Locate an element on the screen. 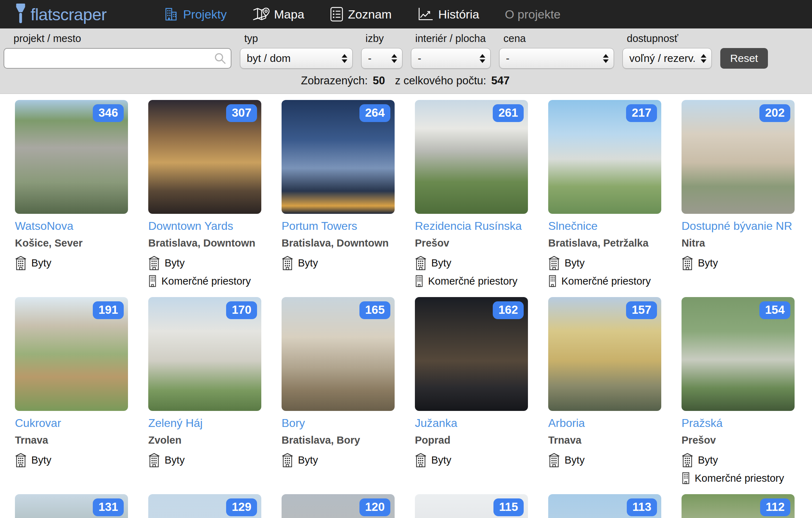 This screenshot has height=518, width=812. izby-select: - is located at coordinates (382, 58).